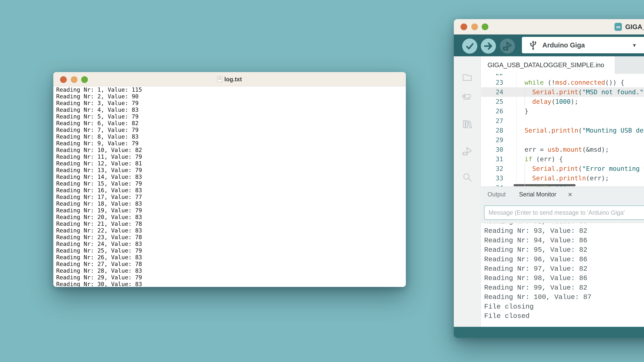 The width and height of the screenshot is (644, 362). Describe the element at coordinates (231, 244) in the screenshot. I see `log-line: Reading Nr: 24, Value: 83` at that location.